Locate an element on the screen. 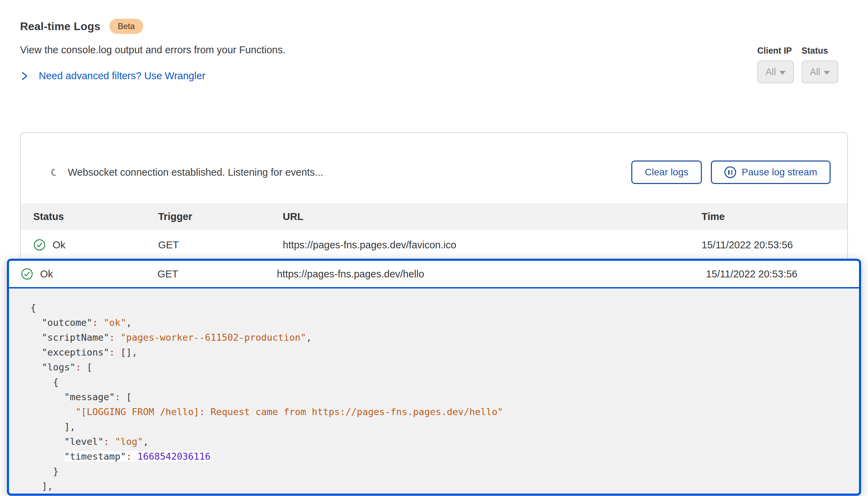 This screenshot has height=496, width=868. beta-badge: Beta is located at coordinates (126, 26).